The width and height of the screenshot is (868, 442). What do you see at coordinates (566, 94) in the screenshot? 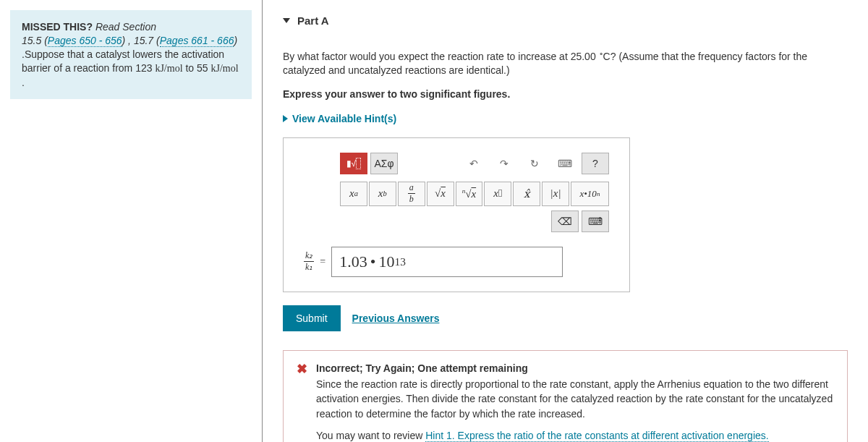
I see `instructions: Express your answer to two significant f…` at bounding box center [566, 94].